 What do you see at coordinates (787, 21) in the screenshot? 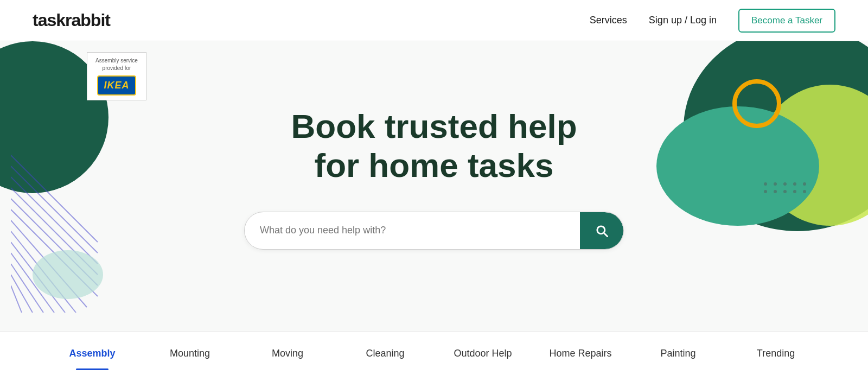
I see `become-tasker-button: Become a Tasker` at bounding box center [787, 21].